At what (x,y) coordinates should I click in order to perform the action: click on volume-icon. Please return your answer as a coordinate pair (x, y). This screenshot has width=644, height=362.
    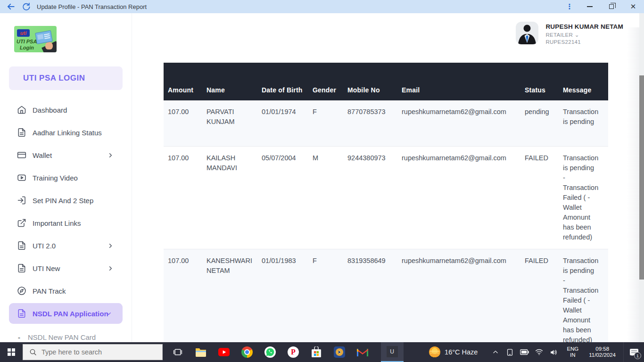
    Looking at the image, I should click on (554, 352).